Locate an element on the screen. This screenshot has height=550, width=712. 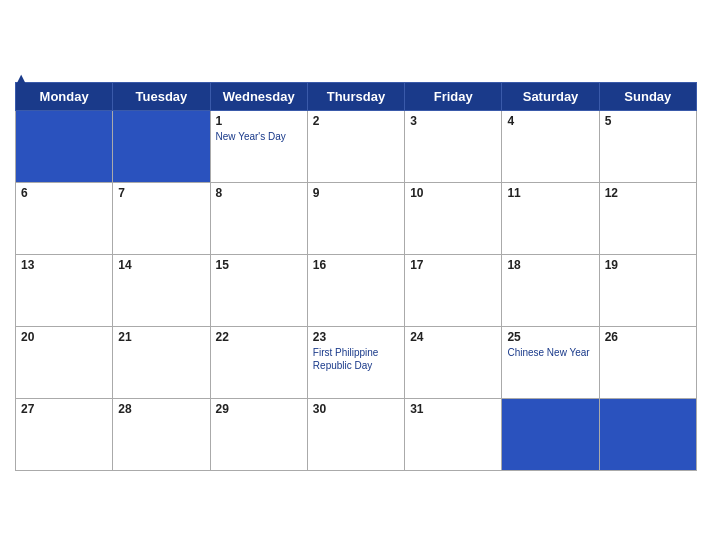
calendar-week-row: 13141516171819 is located at coordinates (356, 291).